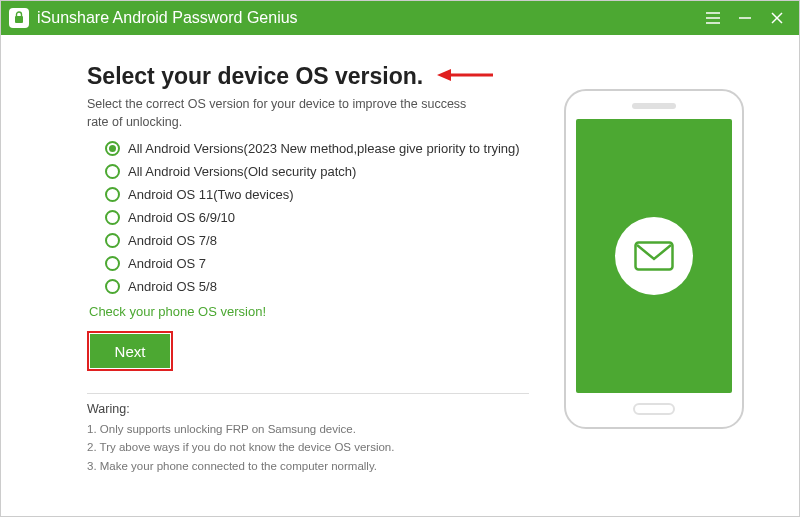 Image resolution: width=800 pixels, height=517 pixels. Describe the element at coordinates (308, 409) in the screenshot. I see `warning-title: Waring:` at that location.